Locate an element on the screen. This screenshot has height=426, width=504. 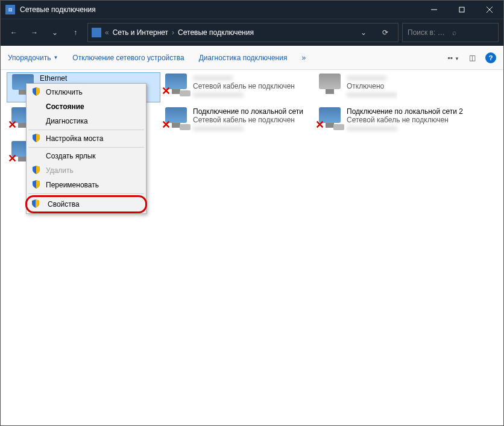
recent-button: ⌄ is located at coordinates (55, 33).